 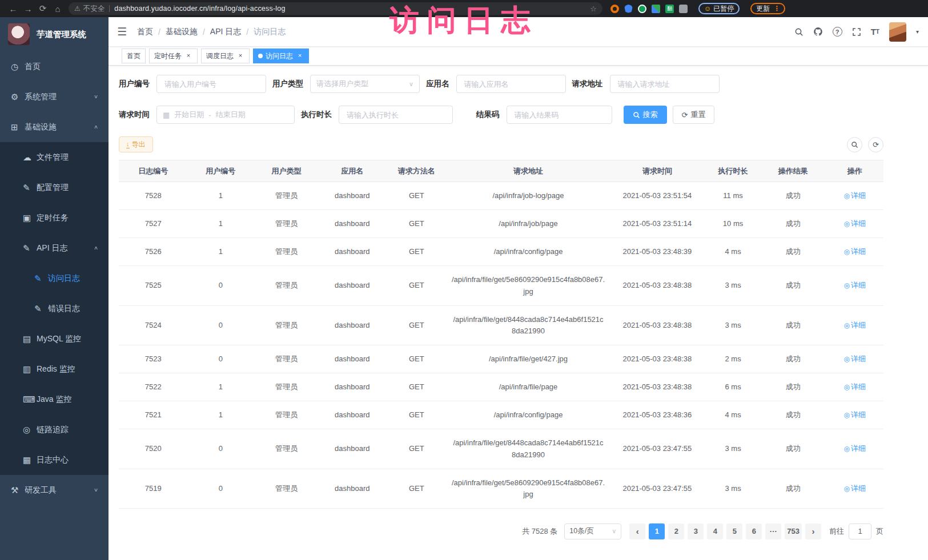 What do you see at coordinates (793, 531) in the screenshot?
I see `page-button-753: 753` at bounding box center [793, 531].